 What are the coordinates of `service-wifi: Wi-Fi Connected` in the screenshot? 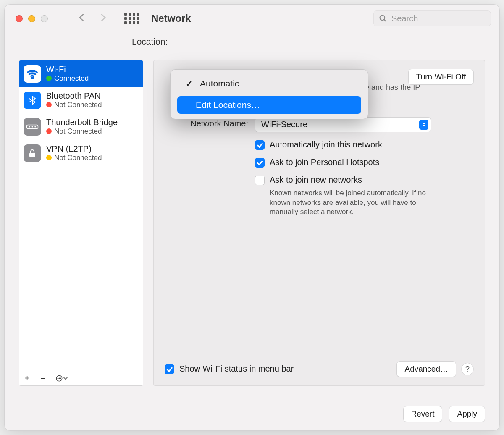 It's located at (81, 74).